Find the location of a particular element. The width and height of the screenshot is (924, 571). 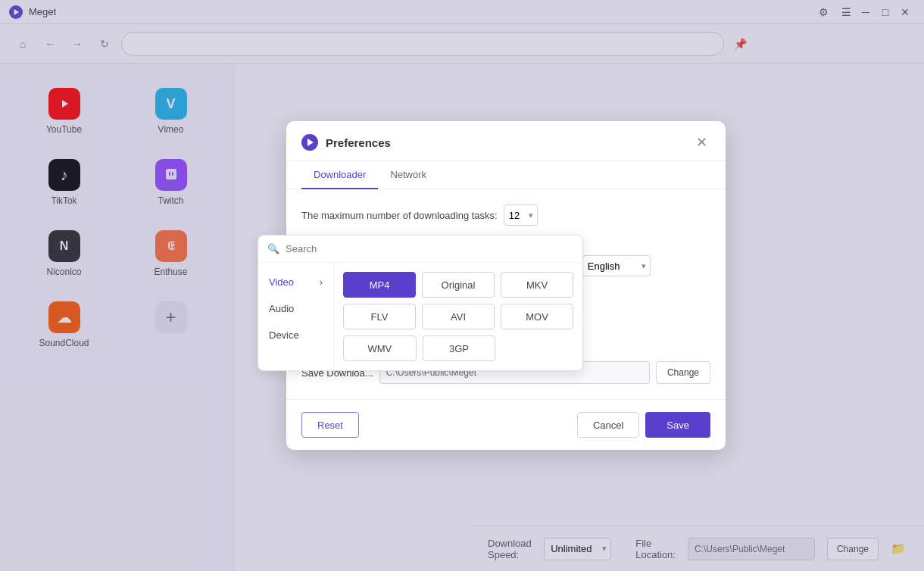

format-search-bar: 🔍 is located at coordinates (420, 249).